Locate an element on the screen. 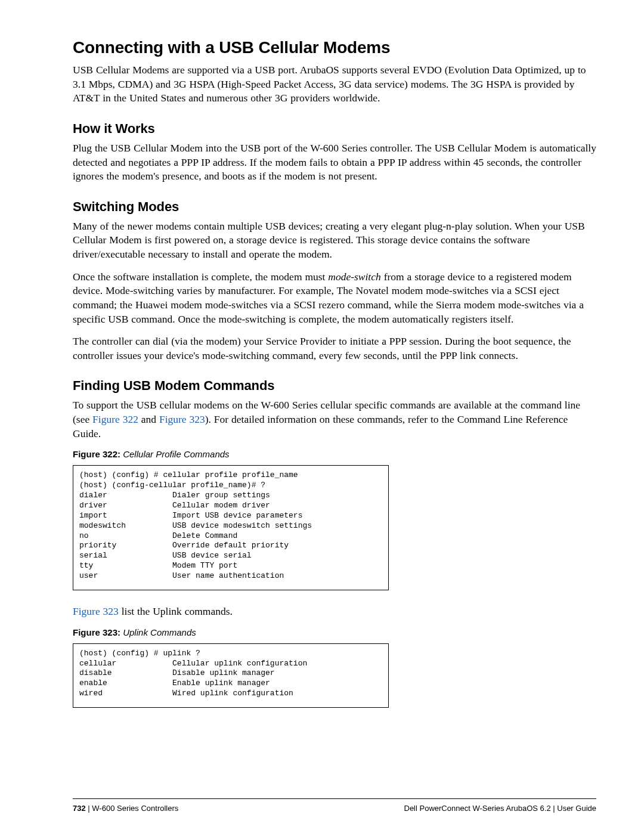 This screenshot has height=833, width=644. figure-title: Uplink Commands is located at coordinates (159, 632).